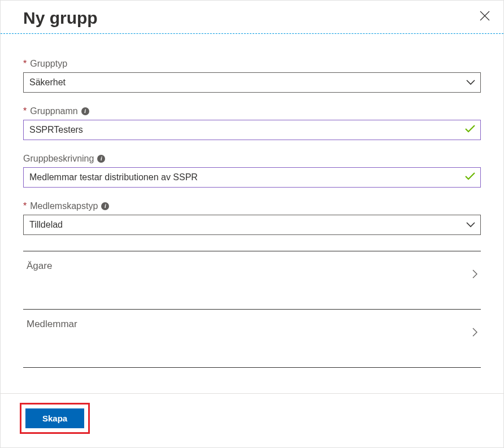 Image resolution: width=504 pixels, height=448 pixels. What do you see at coordinates (60, 18) in the screenshot?
I see `panel-title: Ny grupp` at bounding box center [60, 18].